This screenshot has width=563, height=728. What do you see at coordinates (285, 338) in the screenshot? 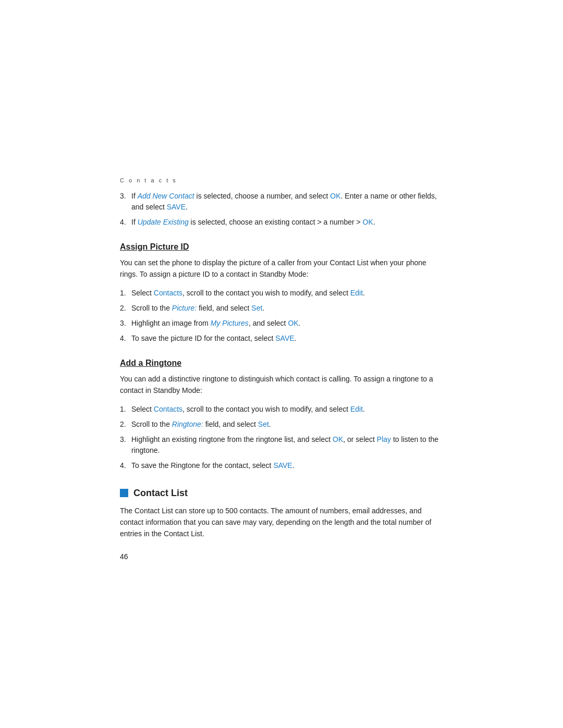
I see `save-link-2: SAVE` at bounding box center [285, 338].